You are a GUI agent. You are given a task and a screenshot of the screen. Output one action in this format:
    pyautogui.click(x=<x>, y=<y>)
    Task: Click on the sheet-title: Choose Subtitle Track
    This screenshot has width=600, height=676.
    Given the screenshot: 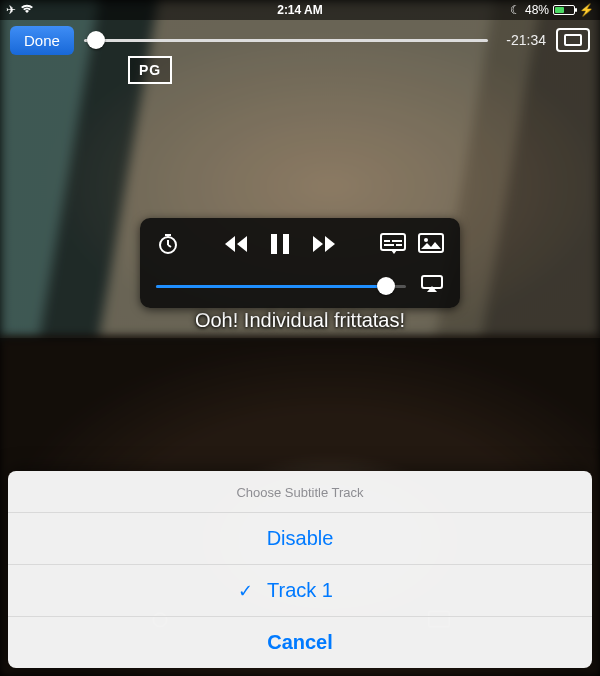 What is the action you would take?
    pyautogui.click(x=300, y=492)
    